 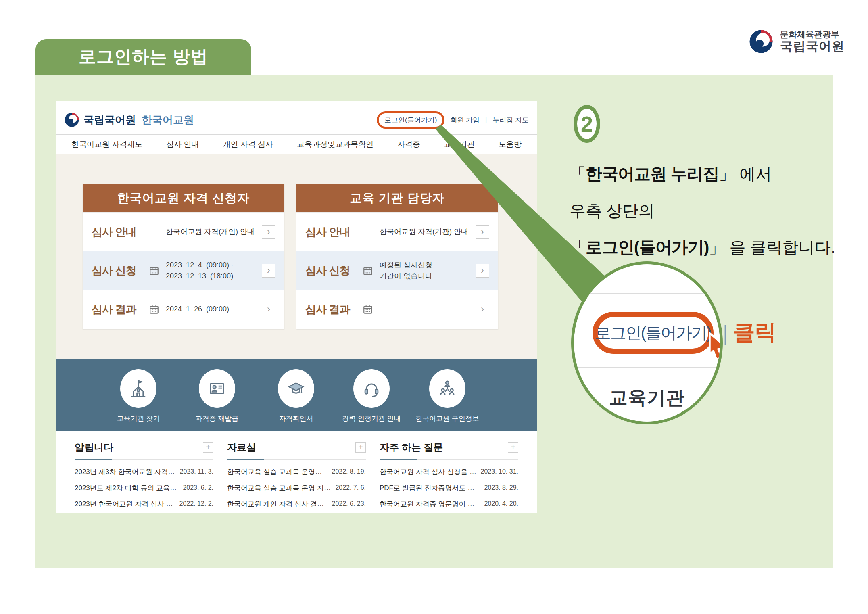 I want to click on instruction-line: 「로그인(들어가기)」 을 클릭합니다., so click(x=703, y=255).